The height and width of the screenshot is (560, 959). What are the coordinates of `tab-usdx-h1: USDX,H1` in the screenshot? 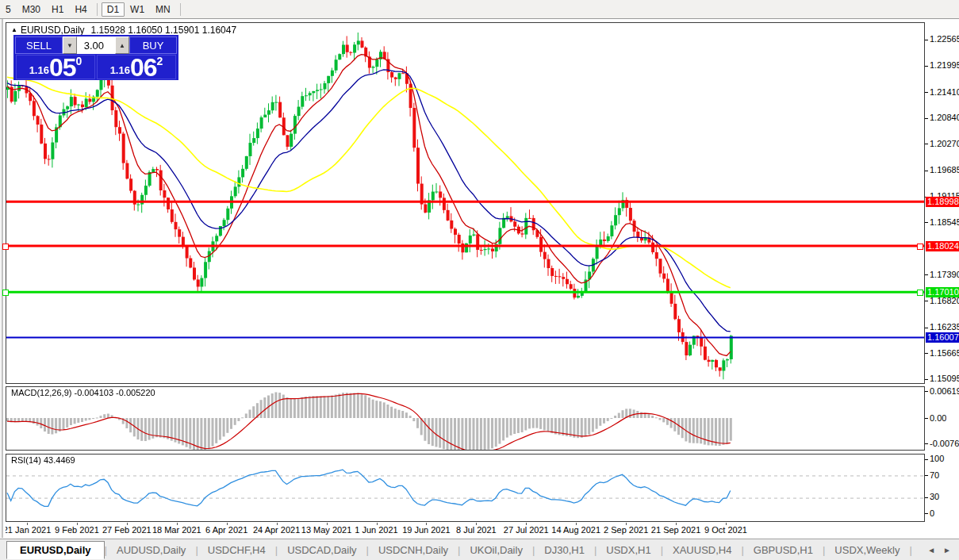 It's located at (628, 550).